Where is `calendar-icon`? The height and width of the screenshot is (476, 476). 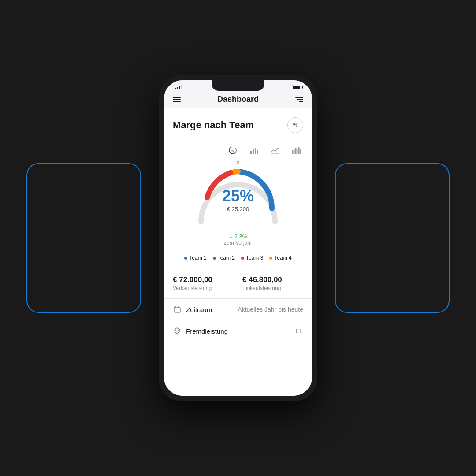 calendar-icon is located at coordinates (177, 309).